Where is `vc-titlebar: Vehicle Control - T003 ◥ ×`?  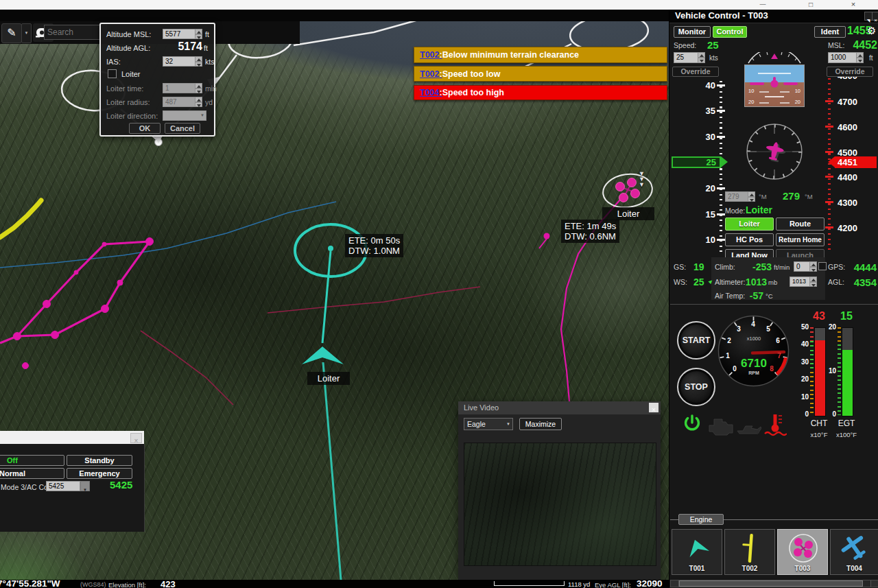 vc-titlebar: Vehicle Control - T003 ◥ × is located at coordinates (774, 16).